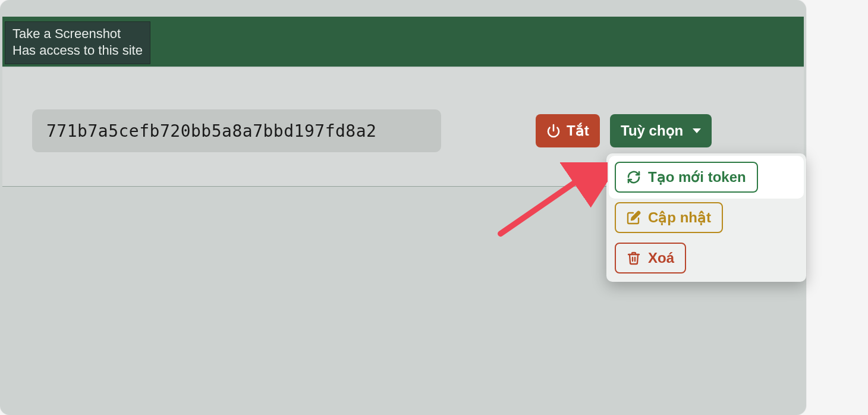 The height and width of the screenshot is (415, 868). Describe the element at coordinates (650, 258) in the screenshot. I see `delete-button: Xoá` at that location.